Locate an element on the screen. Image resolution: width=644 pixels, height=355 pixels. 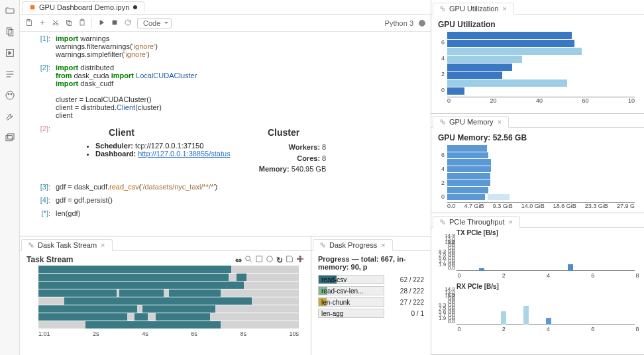
folder-icon is located at coordinates (10, 11).